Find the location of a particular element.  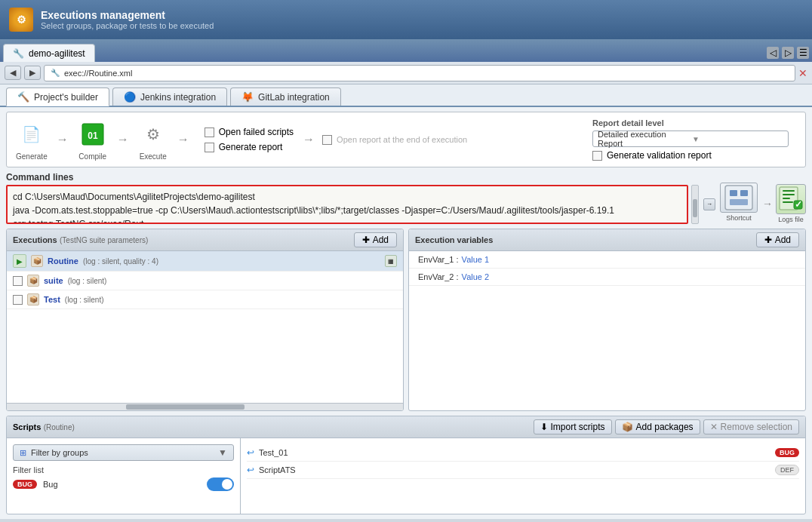

var-item-1: EnvVar_1 : Value 1 is located at coordinates (607, 259).